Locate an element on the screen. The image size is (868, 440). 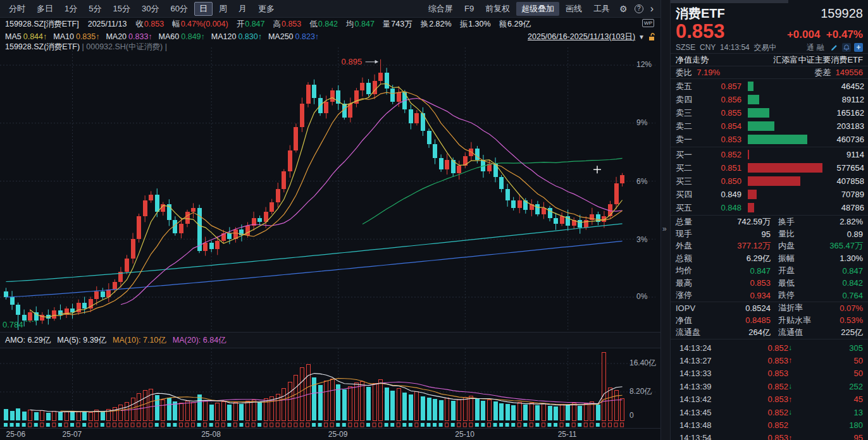
tool-button-画线: 画线 is located at coordinates (574, 9).